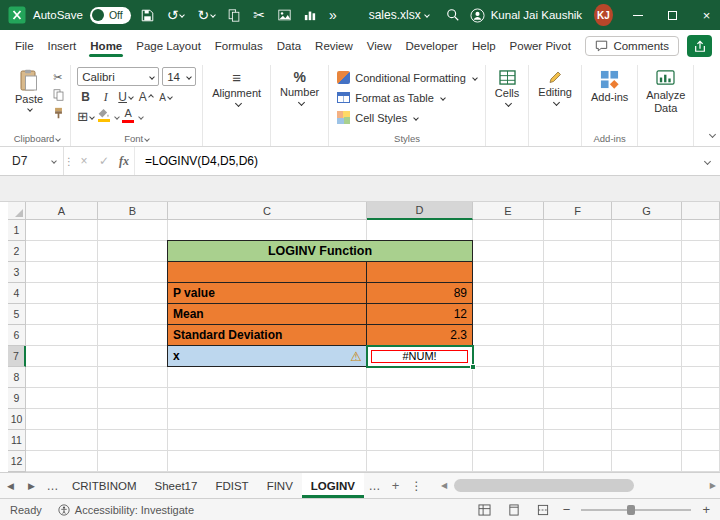 The image size is (720, 520). What do you see at coordinates (333, 486) in the screenshot?
I see `sheet-tab-loginv: LOGINV` at bounding box center [333, 486].